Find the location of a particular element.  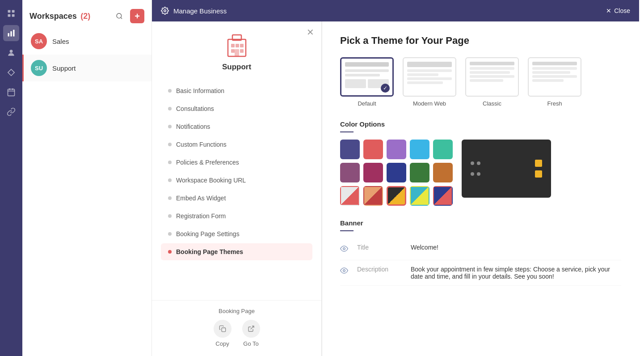

nav-item-booking-url: Workspace Booking URL is located at coordinates (237, 180).